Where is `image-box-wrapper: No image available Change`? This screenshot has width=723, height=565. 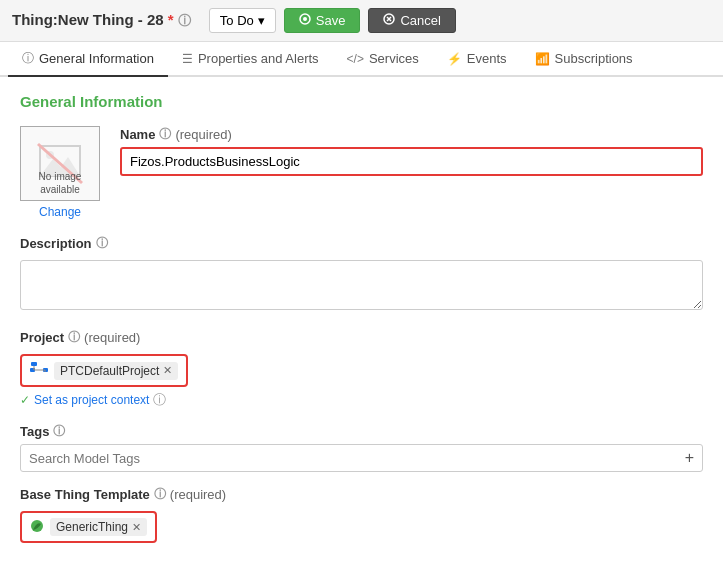
image-box-wrapper: No image available Change is located at coordinates (60, 172).